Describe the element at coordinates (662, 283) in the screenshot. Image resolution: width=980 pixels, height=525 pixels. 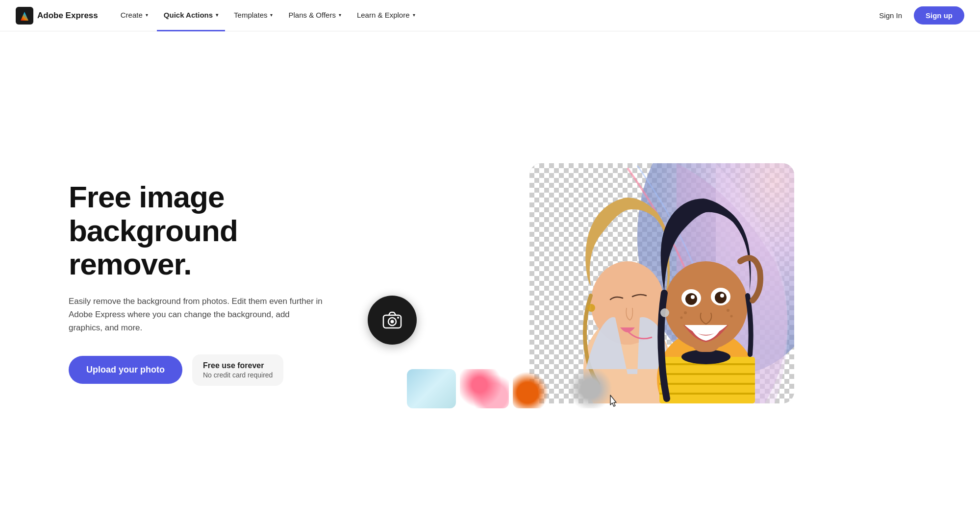
I see `hero-image` at that location.